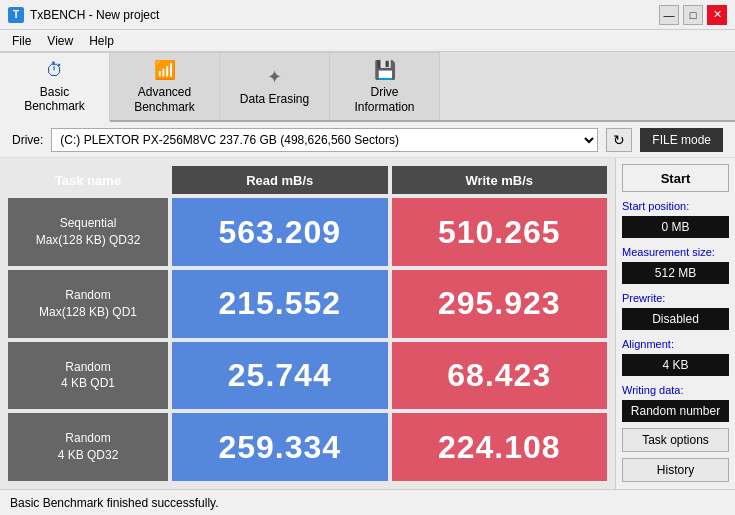 The image size is (735, 515). Describe the element at coordinates (676, 298) in the screenshot. I see `prewrite-label: Prewrite:` at that location.